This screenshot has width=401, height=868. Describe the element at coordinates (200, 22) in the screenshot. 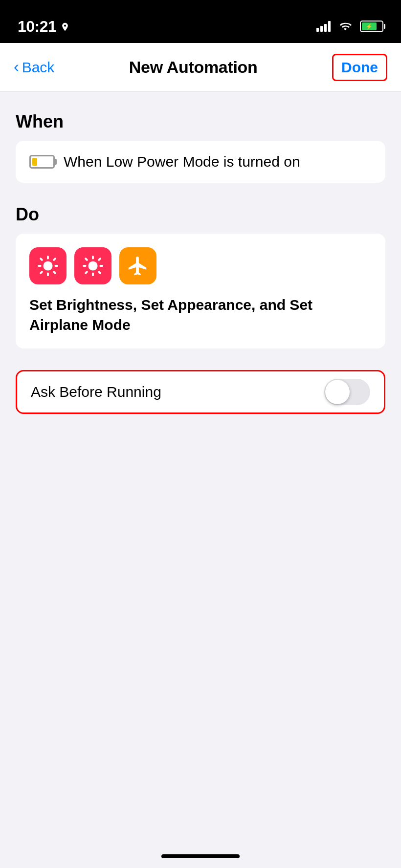

I see `status-bar: 10:21 ⚡` at that location.